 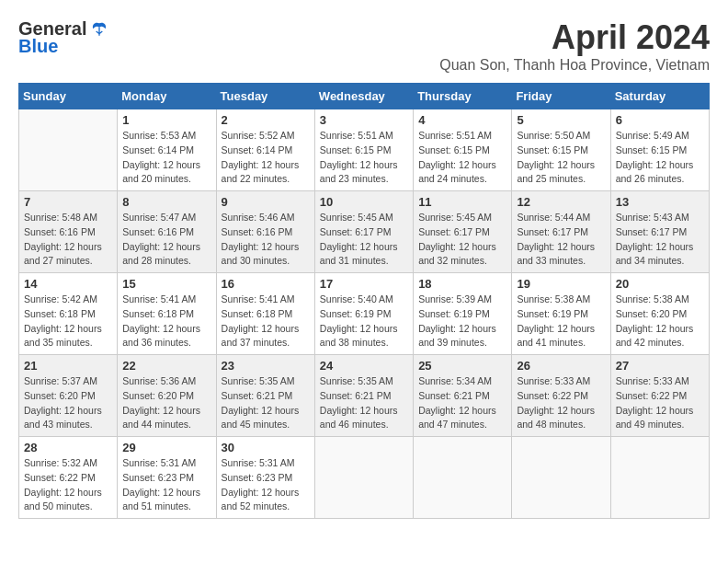 What do you see at coordinates (364, 151) in the screenshot?
I see `week-row-1: 1Sunrise: 5:53 AM Sunset: 6:14 PM Daylig…` at bounding box center [364, 151].